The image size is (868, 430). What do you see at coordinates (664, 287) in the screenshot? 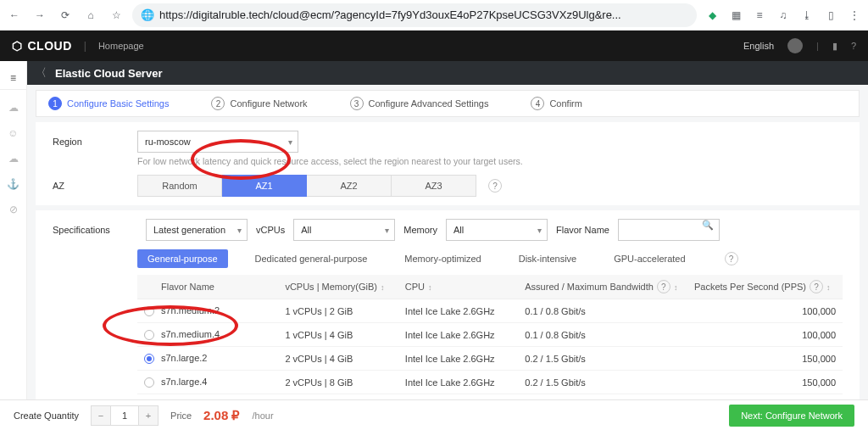
I see `bw-help-icon: ?` at bounding box center [664, 287].